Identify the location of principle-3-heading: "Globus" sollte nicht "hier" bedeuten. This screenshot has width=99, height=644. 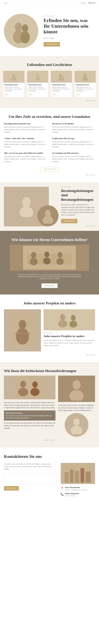
(26, 138).